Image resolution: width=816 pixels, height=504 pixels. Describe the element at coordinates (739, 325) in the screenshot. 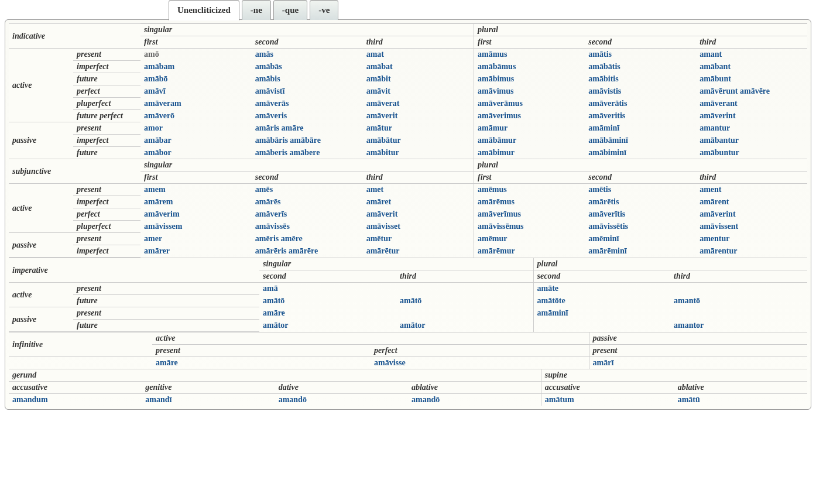

I see `form: amantor` at that location.